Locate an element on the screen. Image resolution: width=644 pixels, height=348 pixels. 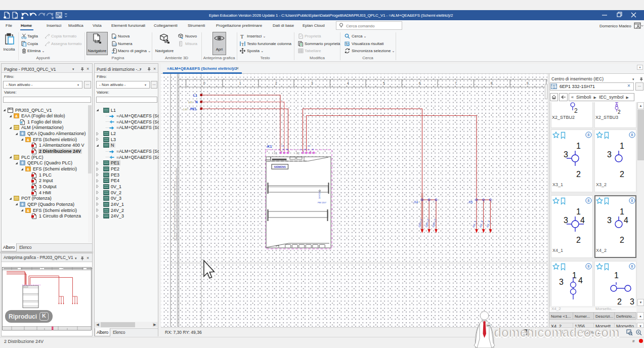
svg-text: -X5 is located at coordinates (470, 202).